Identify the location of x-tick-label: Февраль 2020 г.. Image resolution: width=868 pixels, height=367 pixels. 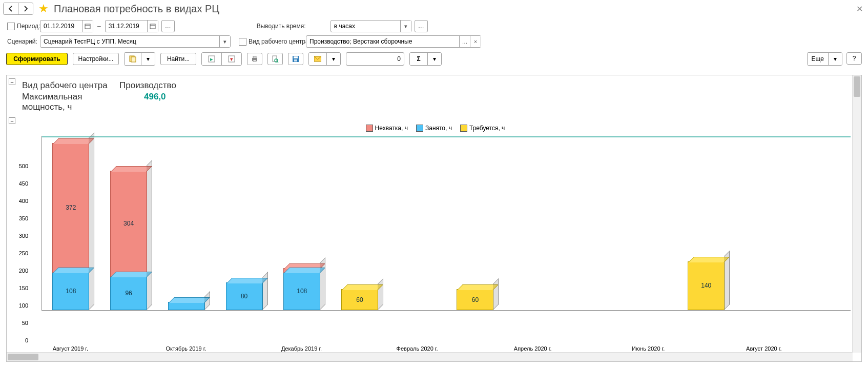
(417, 349).